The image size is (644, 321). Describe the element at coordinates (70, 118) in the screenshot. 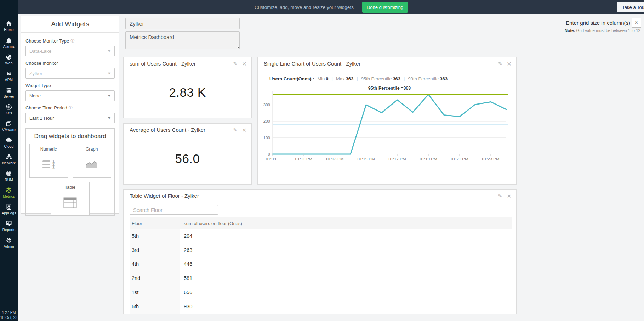

I see `choose-time-period-select: Last 1 Hour▼` at that location.